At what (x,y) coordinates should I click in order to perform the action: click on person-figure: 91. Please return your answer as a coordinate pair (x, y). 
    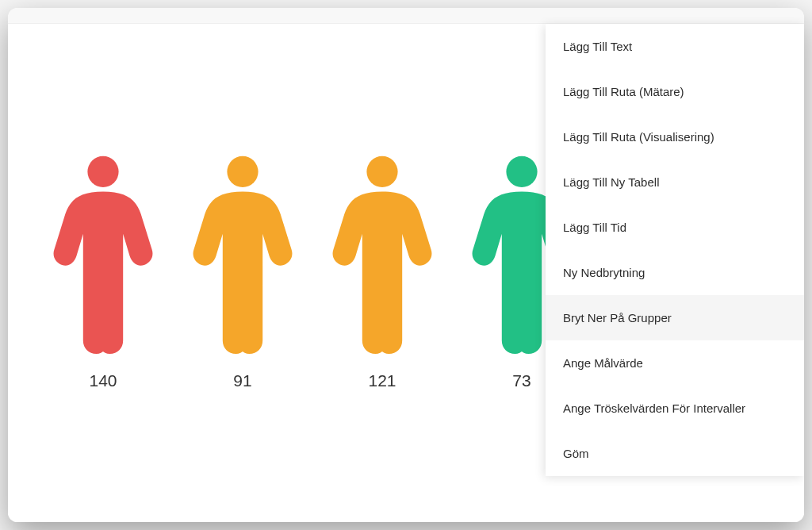
    Looking at the image, I should click on (243, 271).